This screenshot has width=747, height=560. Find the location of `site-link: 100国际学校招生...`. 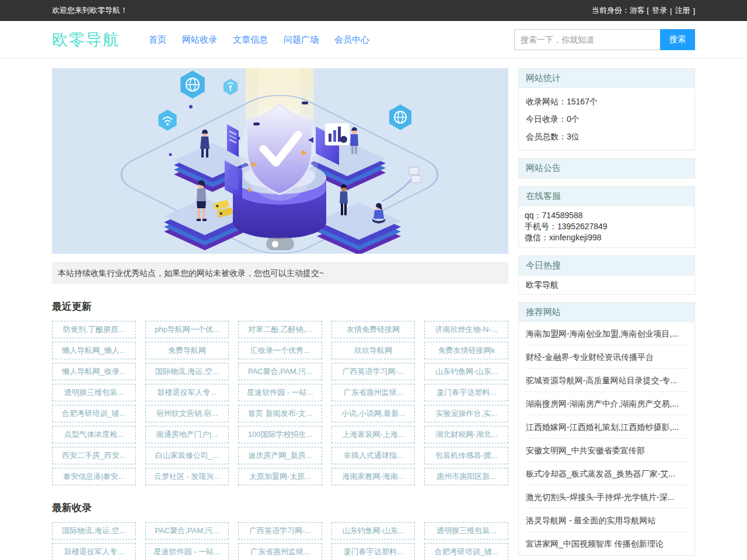

site-link: 100国际学校招生... is located at coordinates (280, 435).